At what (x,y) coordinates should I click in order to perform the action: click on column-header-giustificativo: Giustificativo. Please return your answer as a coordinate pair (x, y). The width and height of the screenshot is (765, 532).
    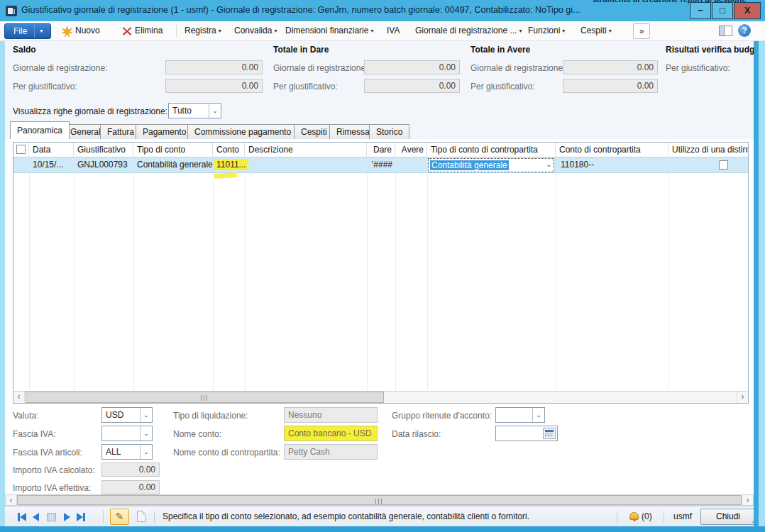
    Looking at the image, I should click on (104, 150).